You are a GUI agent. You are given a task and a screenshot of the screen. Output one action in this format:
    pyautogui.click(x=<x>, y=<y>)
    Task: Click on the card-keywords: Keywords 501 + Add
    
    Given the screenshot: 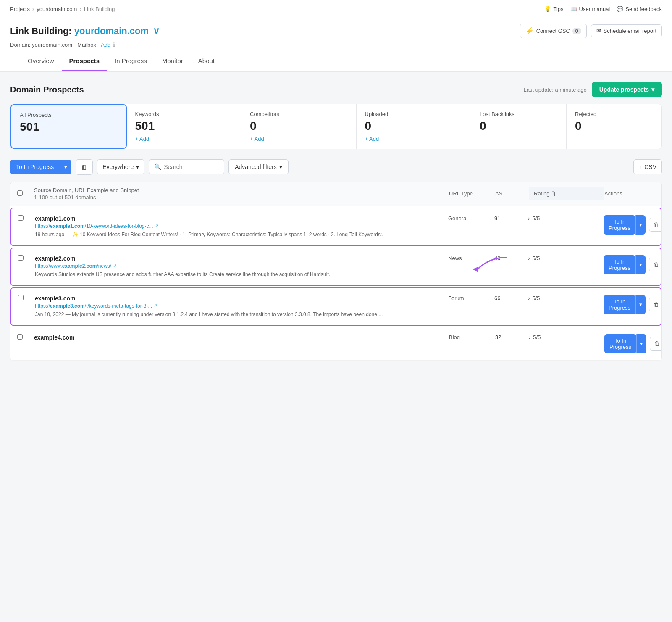 What is the action you would take?
    pyautogui.click(x=184, y=127)
    